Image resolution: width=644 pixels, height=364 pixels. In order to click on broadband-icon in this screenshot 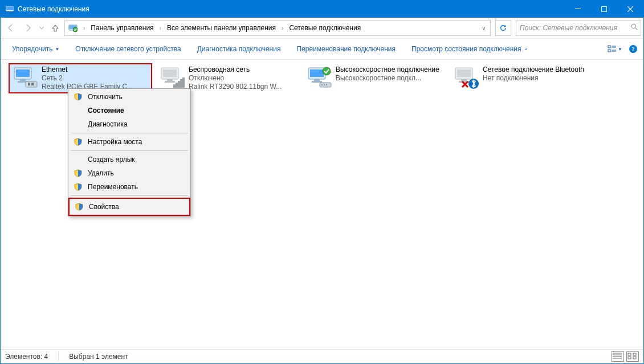, I will do `click(319, 77)`.